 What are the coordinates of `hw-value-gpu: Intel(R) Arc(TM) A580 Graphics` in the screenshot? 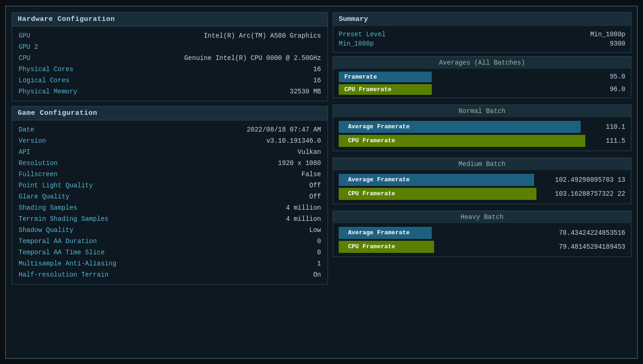 It's located at (262, 36).